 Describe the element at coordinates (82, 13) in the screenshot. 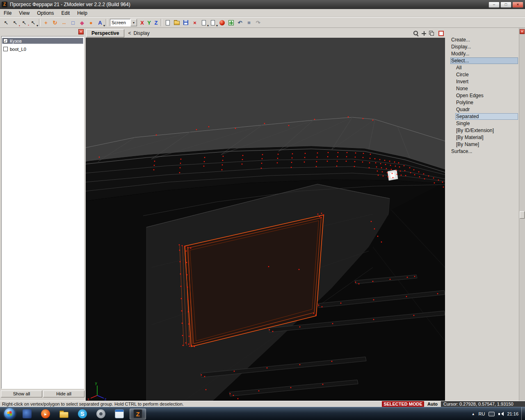

I see `menu-help: Help` at that location.